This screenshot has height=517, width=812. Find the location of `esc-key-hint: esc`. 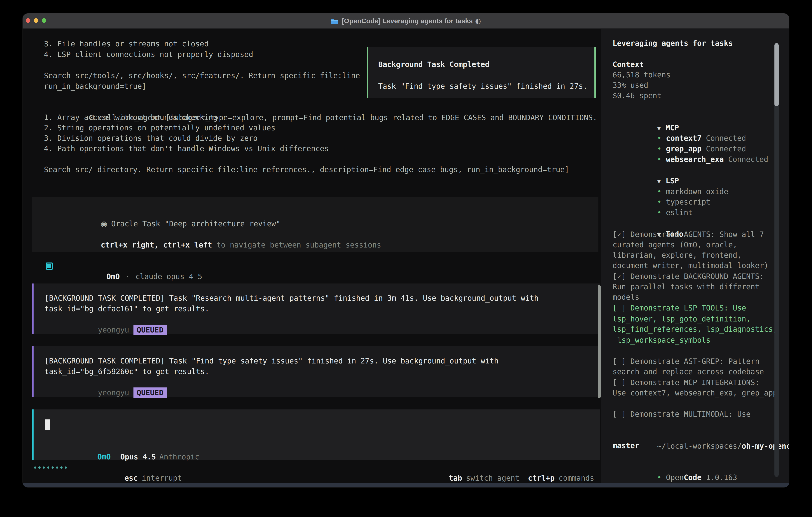

esc-key-hint: esc is located at coordinates (131, 478).